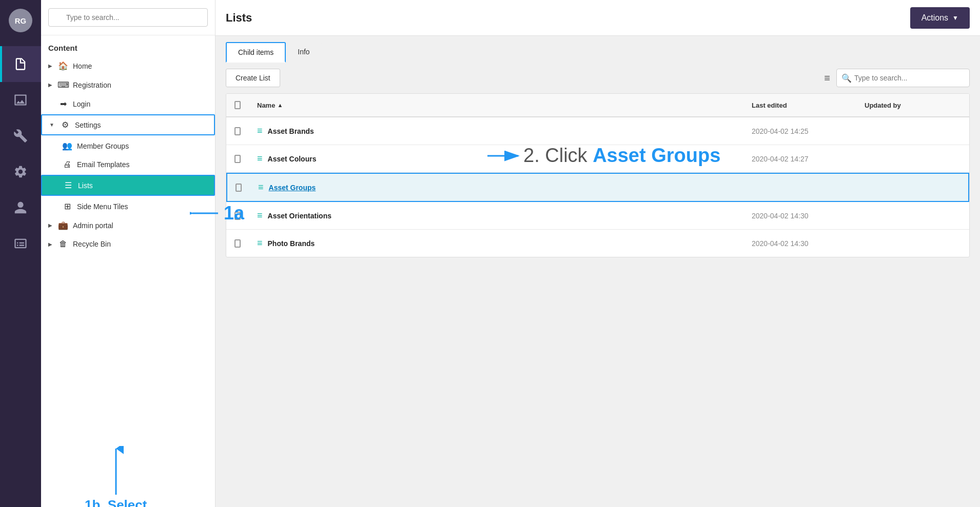  Describe the element at coordinates (239, 18) in the screenshot. I see `page-title: Lists` at that location.